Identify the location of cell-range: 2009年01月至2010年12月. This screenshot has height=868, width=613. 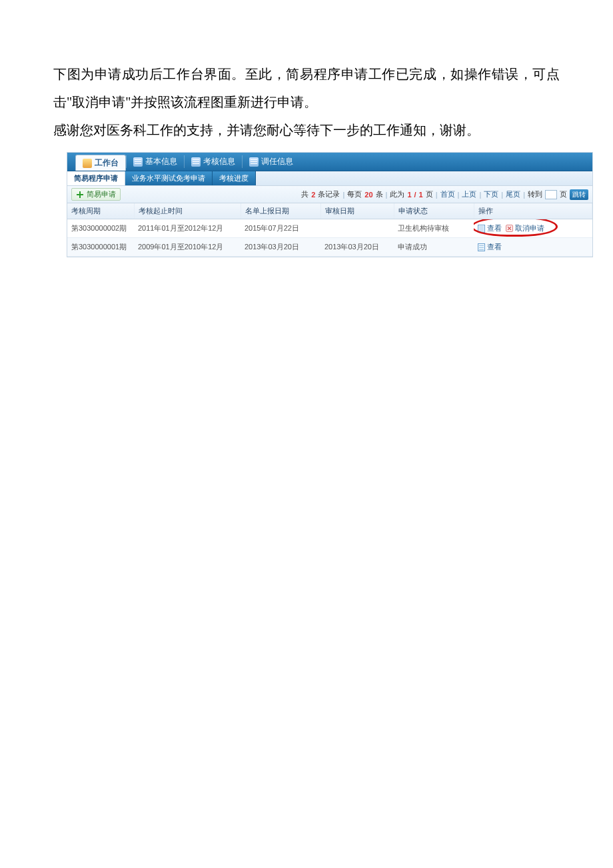
(187, 247).